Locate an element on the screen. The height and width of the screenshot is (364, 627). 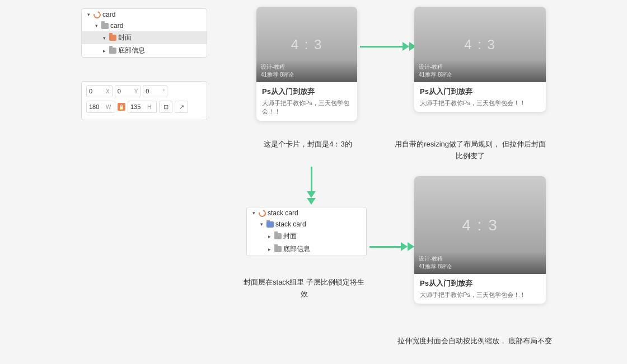
card-body-top-right: Ps从入门到放弃 大师手把手教你Ps，三天包学包会！！ is located at coordinates (480, 97).